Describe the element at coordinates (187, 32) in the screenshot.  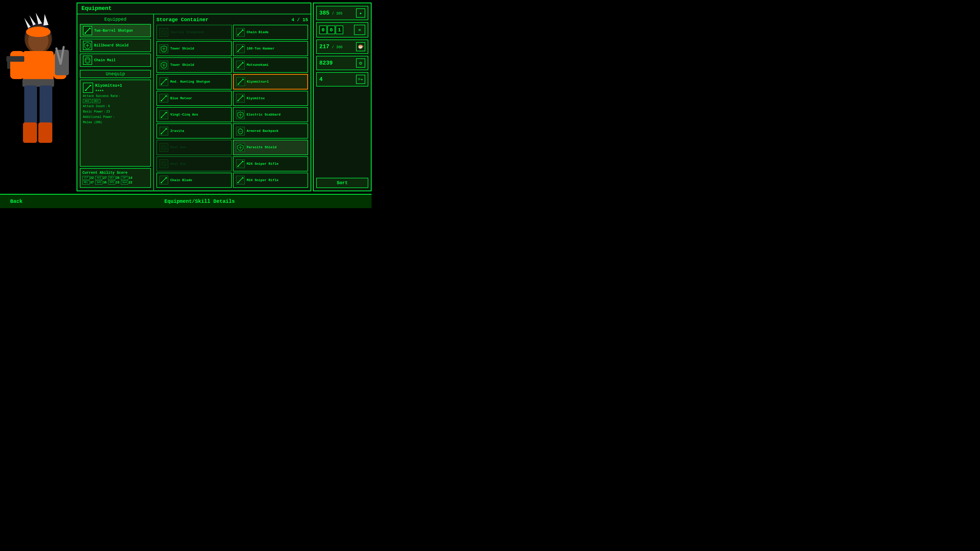
I see `item-name-0: Journey Stampbook` at that location.